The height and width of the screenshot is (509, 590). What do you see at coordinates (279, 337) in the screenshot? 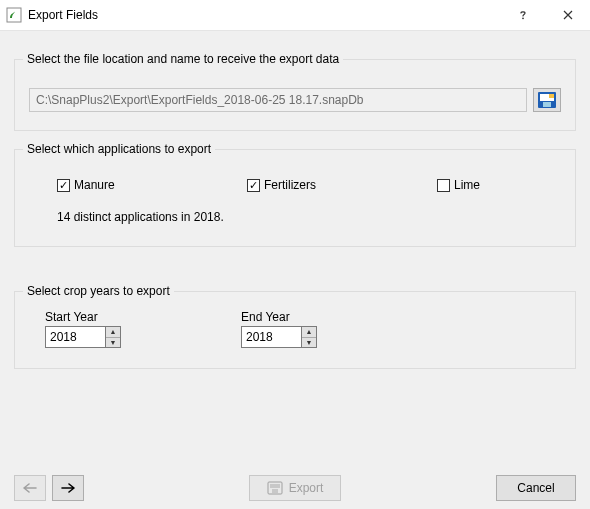
I see `end-year-spinner: ▲ ▼` at bounding box center [279, 337].